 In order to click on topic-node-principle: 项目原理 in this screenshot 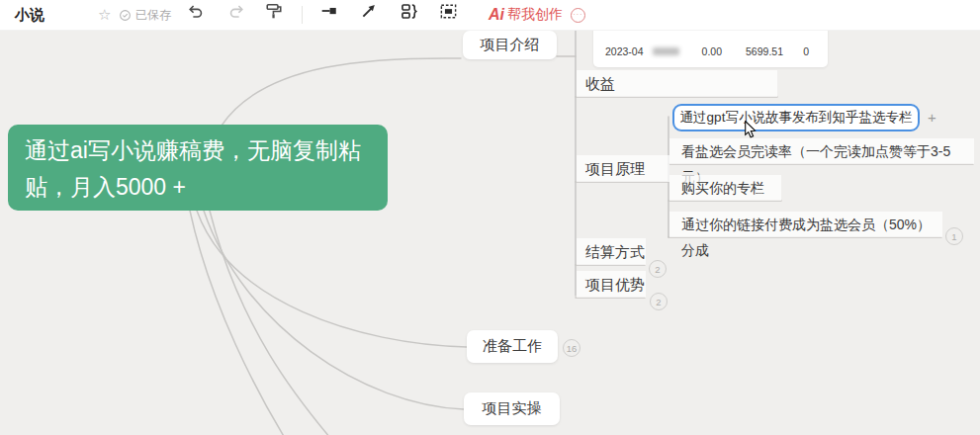, I will do `click(623, 168)`.